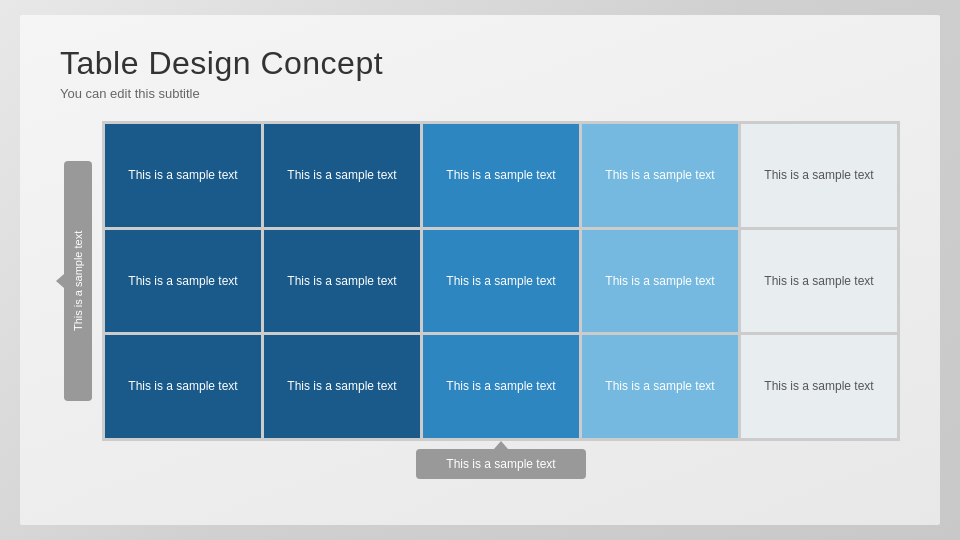 The width and height of the screenshot is (960, 540). What do you see at coordinates (342, 386) in the screenshot?
I see `table-cell-11: This is a sample text` at bounding box center [342, 386].